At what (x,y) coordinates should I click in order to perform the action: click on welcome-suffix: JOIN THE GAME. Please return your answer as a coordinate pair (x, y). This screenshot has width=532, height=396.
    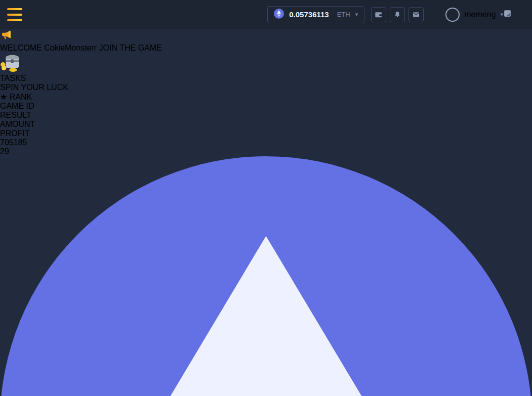
    Looking at the image, I should click on (131, 48).